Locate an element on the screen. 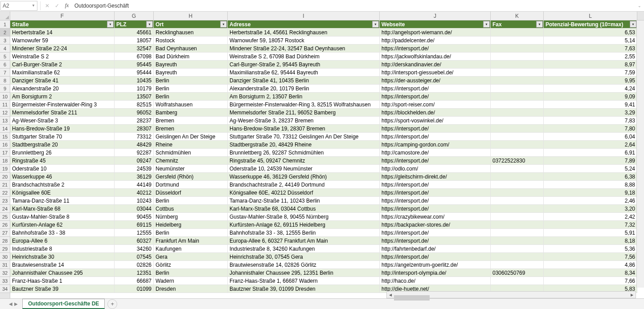 This screenshot has height=309, width=644. cell: 2,42 is located at coordinates (591, 217).